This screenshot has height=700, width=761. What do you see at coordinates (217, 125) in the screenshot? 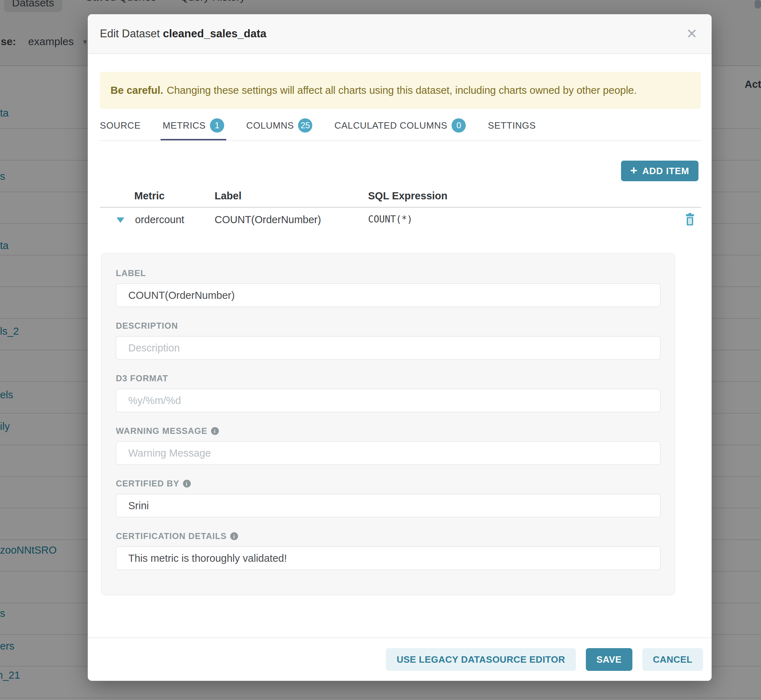
I see `metrics-count-badge: 1` at bounding box center [217, 125].